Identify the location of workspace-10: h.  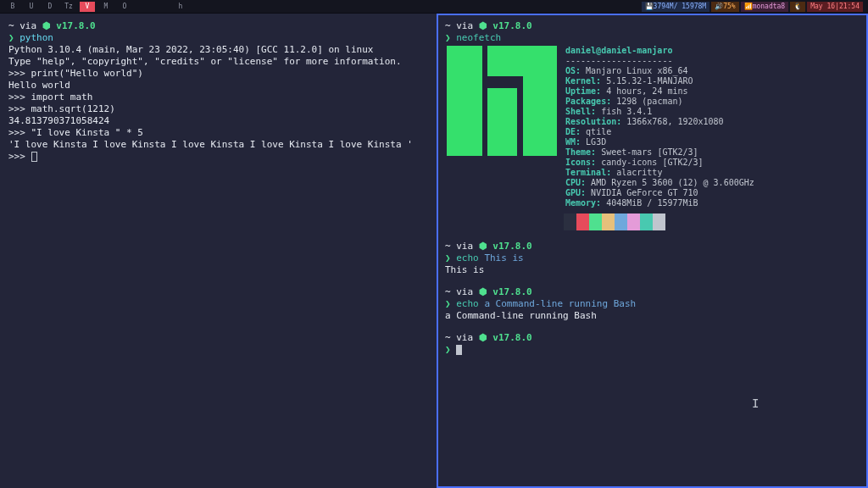
(181, 7).